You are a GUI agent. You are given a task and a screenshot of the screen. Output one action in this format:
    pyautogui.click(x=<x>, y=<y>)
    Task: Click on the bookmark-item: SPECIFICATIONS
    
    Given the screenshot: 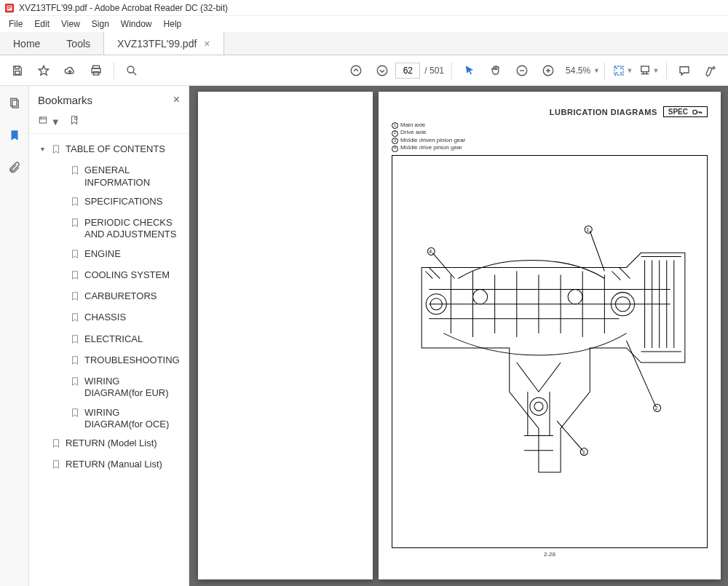 What is the action you would take?
    pyautogui.click(x=118, y=202)
    